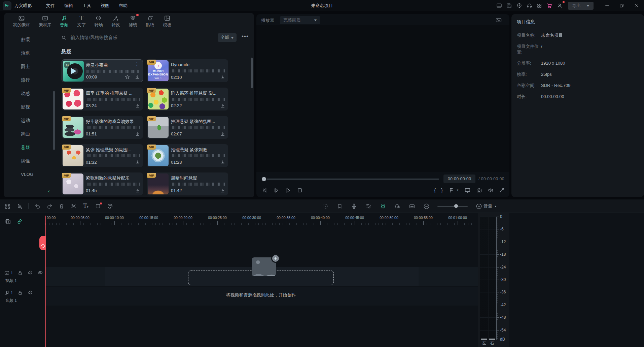  I want to click on music-item-4: VIP好斗紧张的游戏音响效果01:51, so click(102, 127).